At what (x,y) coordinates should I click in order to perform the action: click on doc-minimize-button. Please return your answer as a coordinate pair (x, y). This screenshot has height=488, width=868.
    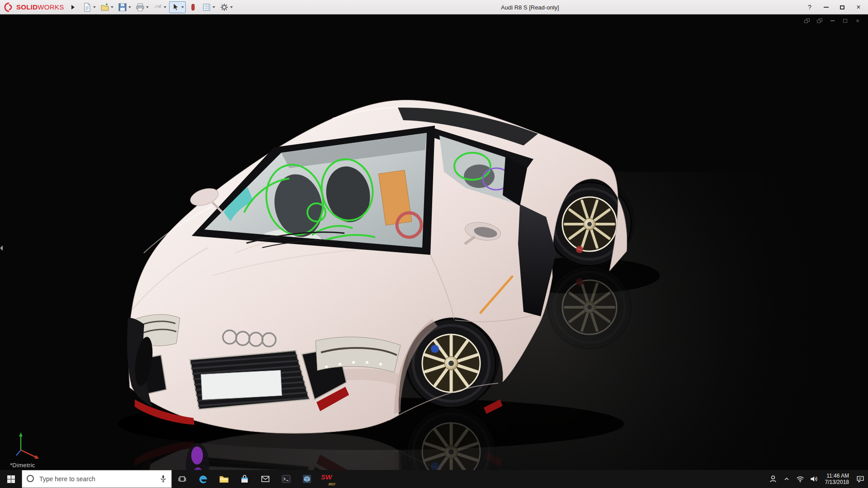
    Looking at the image, I should click on (832, 21).